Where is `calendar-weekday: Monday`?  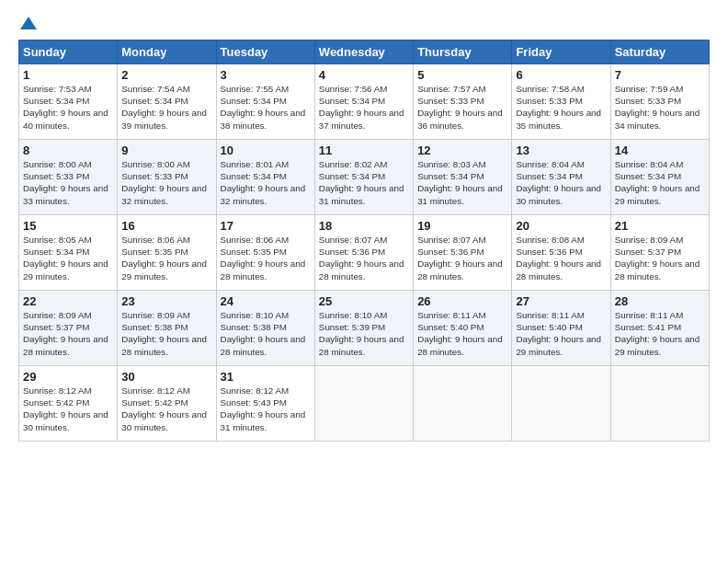
calendar-weekday: Monday is located at coordinates (167, 52).